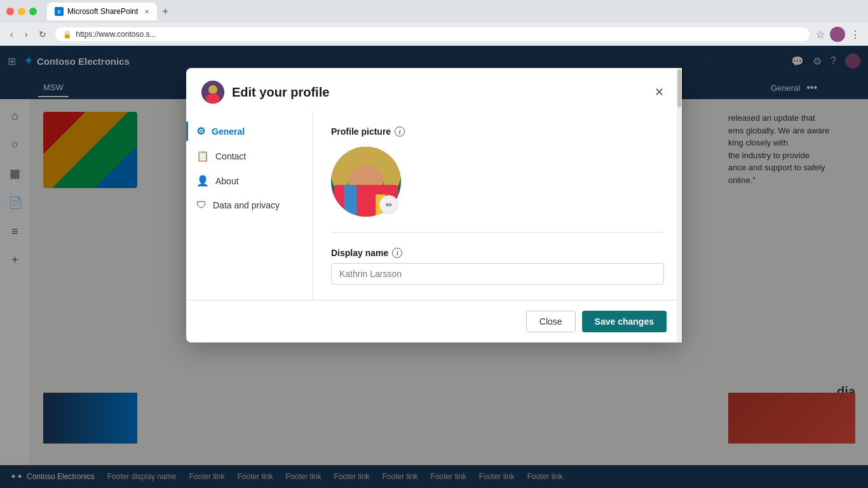 The image size is (868, 488). What do you see at coordinates (203, 180) in the screenshot?
I see `person-icon: 👤` at bounding box center [203, 180].